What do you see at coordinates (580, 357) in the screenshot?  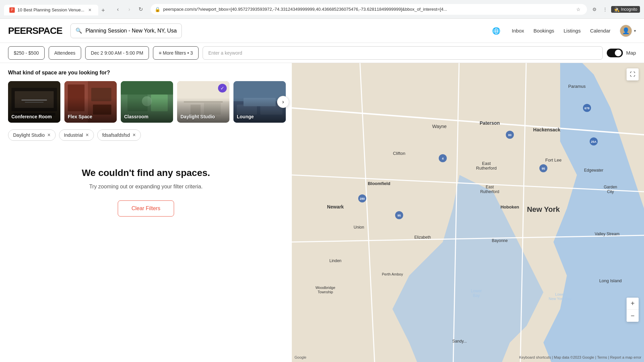 I see `map-attribution-links: Keyboard shortcuts | Map data ©2023 Goog…` at bounding box center [580, 357].